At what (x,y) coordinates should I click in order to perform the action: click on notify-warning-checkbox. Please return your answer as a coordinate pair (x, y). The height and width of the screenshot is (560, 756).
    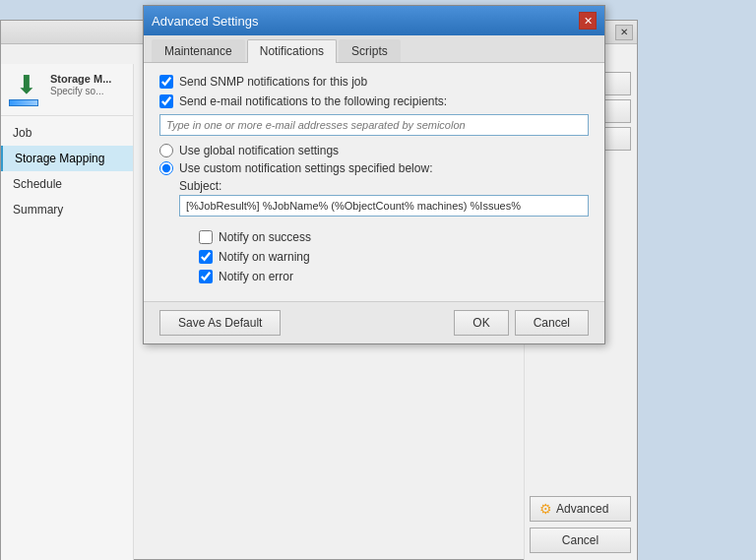
    Looking at the image, I should click on (206, 257).